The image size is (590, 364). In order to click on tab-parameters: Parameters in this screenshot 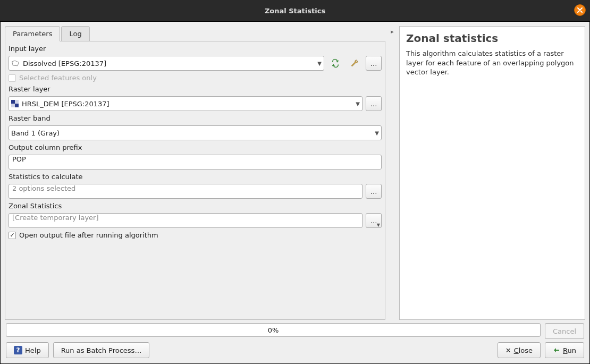, I will do `click(32, 34)`.